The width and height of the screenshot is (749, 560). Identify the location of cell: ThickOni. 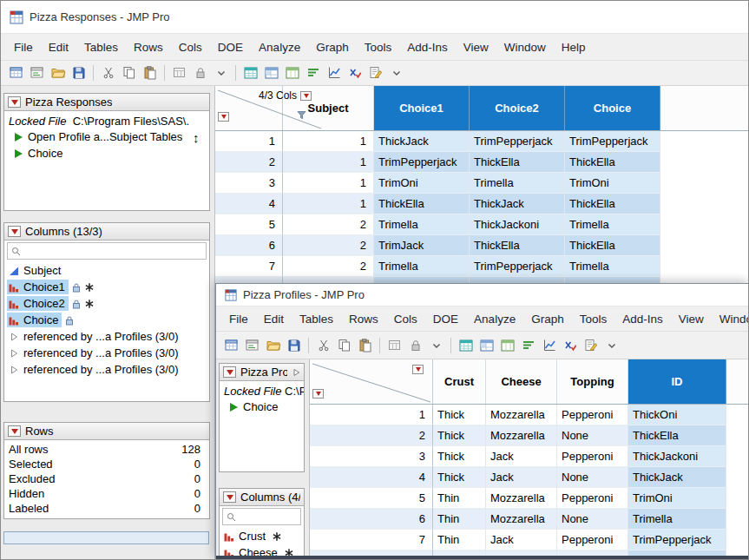
(677, 415).